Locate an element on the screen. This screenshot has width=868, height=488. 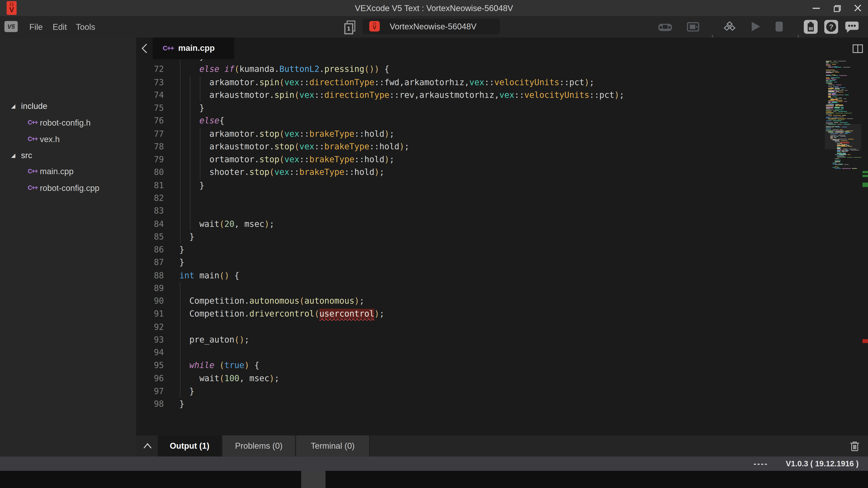
sidebar-file-vex.h: C++vex.h is located at coordinates (68, 139).